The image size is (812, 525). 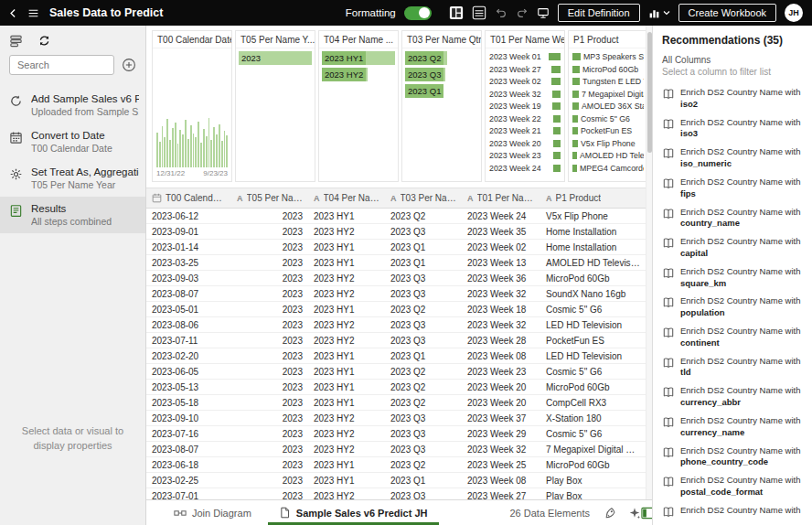 What do you see at coordinates (192, 106) in the screenshot?
I see `profile-card-1: T00 Calendar Date12/31/229/23/23` at bounding box center [192, 106].